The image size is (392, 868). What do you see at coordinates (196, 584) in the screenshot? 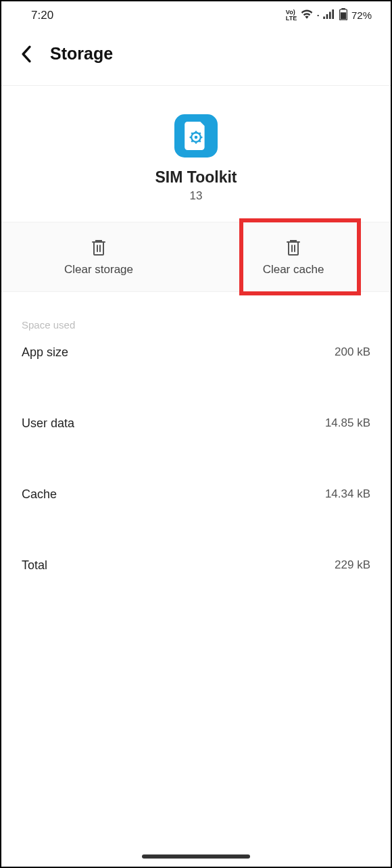
I see `total-row: Total 229 kB` at bounding box center [196, 584].